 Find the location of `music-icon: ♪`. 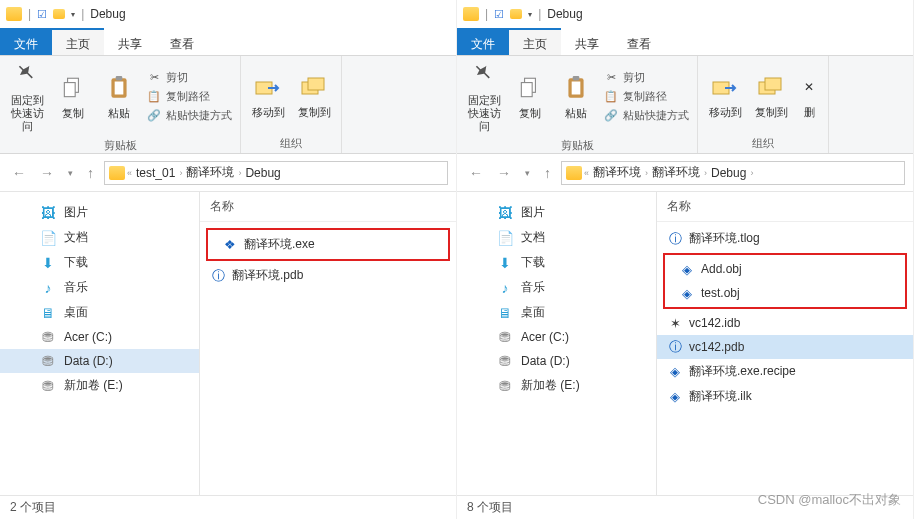

music-icon: ♪ is located at coordinates (505, 288).